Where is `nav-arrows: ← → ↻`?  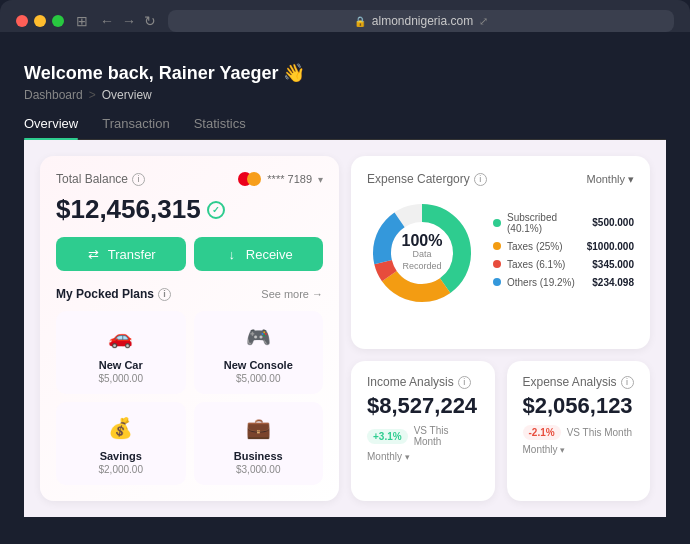
nav-arrows: ← → ↻ is located at coordinates (128, 21).